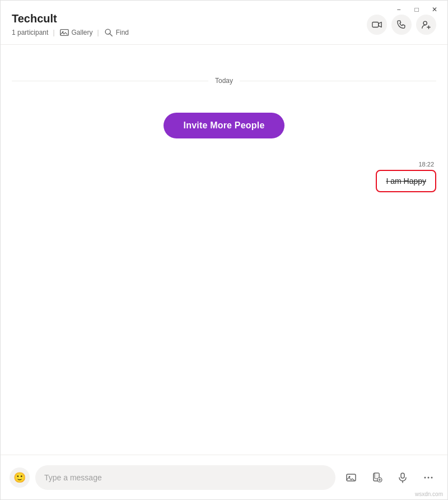 The height and width of the screenshot is (500, 448). Describe the element at coordinates (377, 478) in the screenshot. I see `attach-file-button` at that location.